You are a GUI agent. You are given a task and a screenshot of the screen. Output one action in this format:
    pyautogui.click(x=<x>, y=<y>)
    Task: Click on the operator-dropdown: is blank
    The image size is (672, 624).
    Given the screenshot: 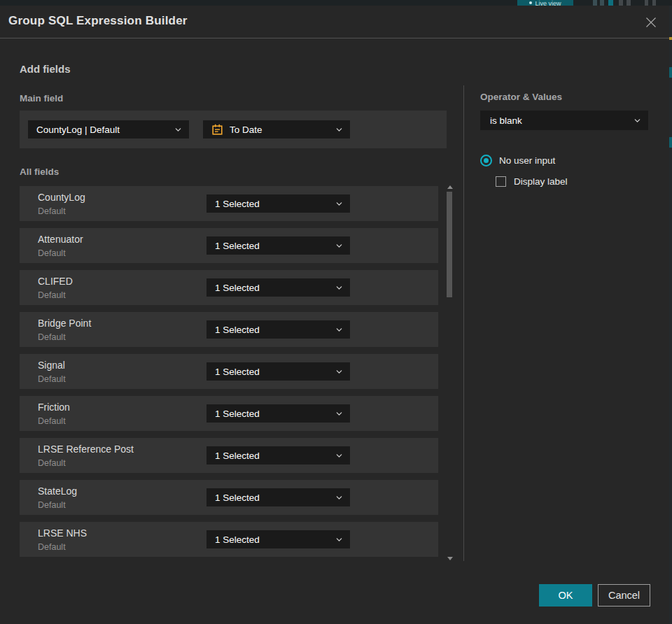 What is the action you would take?
    pyautogui.click(x=564, y=120)
    